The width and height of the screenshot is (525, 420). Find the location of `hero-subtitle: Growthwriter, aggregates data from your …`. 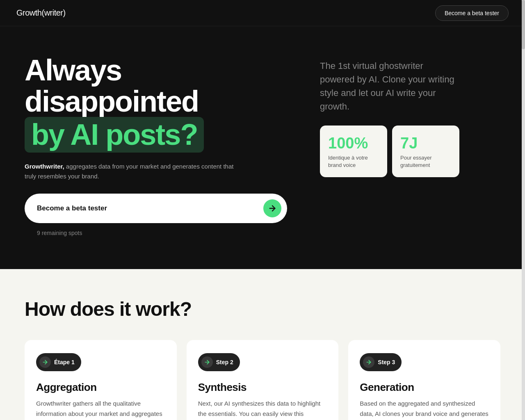

hero-subtitle: Growthwriter, aggregates data from your … is located at coordinates (131, 171).